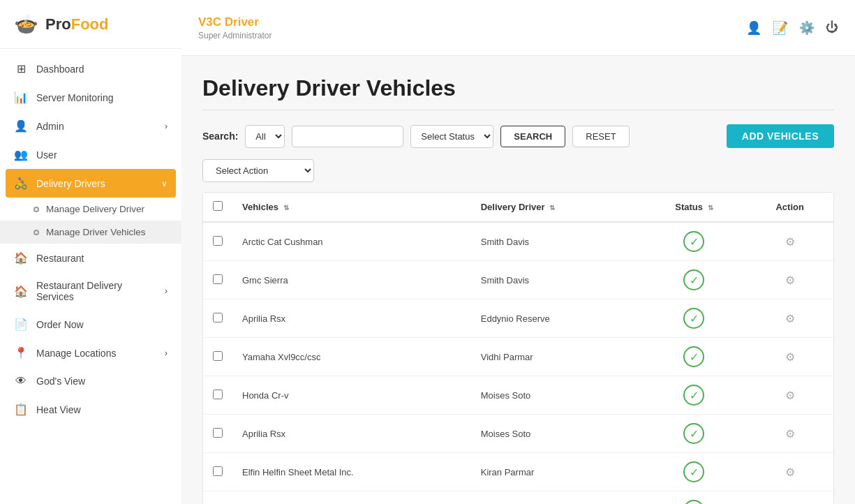 The height and width of the screenshot is (504, 855). What do you see at coordinates (21, 353) in the screenshot?
I see `locations-icon: 📍` at bounding box center [21, 353].